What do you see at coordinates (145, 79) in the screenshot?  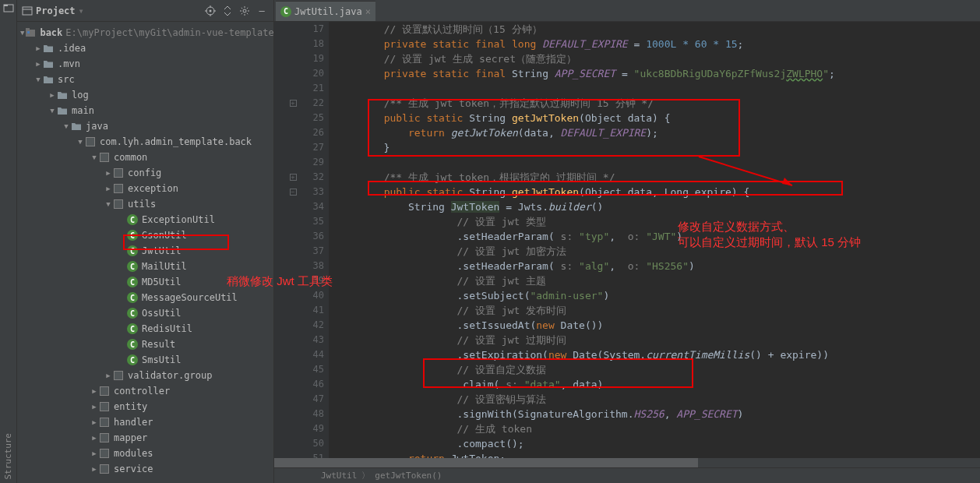 I see `tree-item-src: ▼src` at bounding box center [145, 79].